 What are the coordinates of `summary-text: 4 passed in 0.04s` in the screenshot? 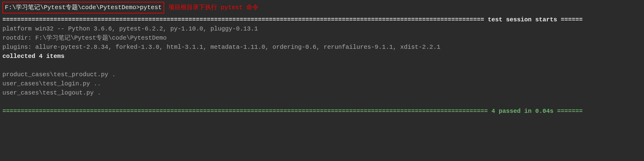 It's located at (522, 111).